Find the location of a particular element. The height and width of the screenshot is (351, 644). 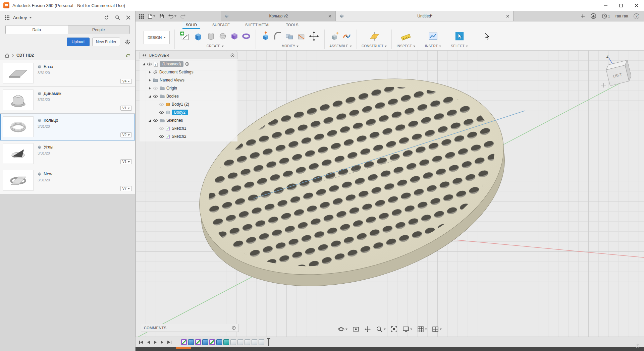

group-label-select: SELECT is located at coordinates (460, 46).